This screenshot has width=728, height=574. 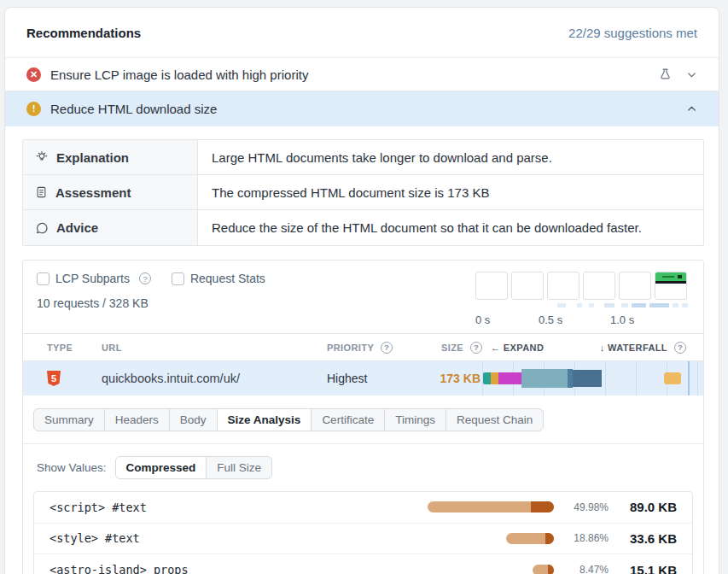 What do you see at coordinates (42, 228) in the screenshot?
I see `comment-icon` at bounding box center [42, 228].